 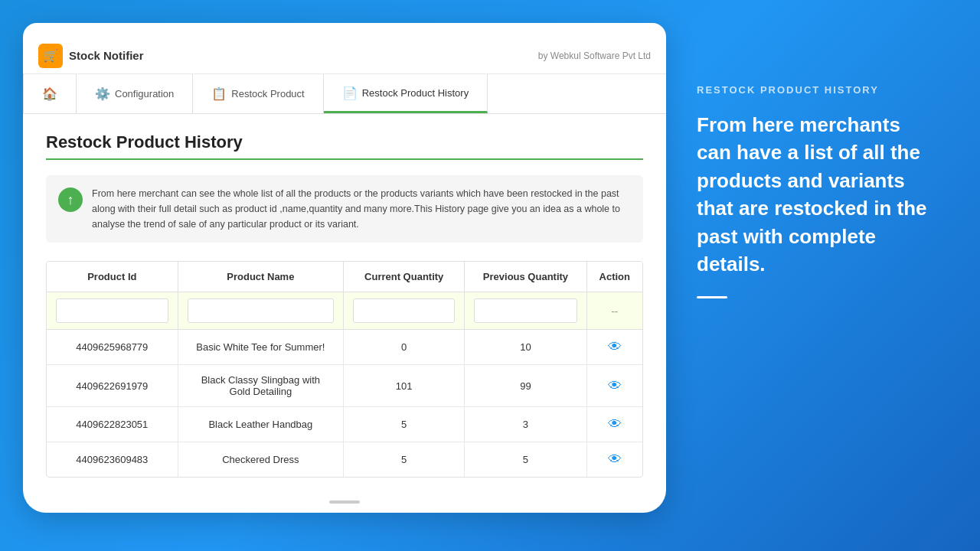 I want to click on col-header-product-id: Product Id, so click(x=112, y=277).